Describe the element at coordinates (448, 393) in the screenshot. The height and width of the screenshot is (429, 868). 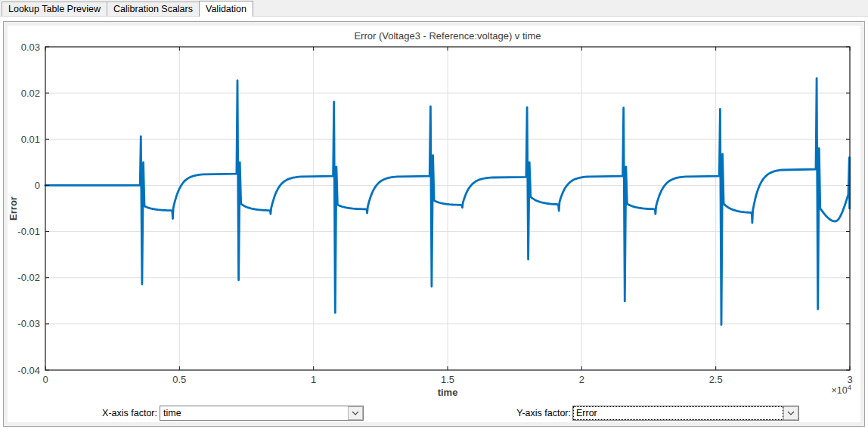
I see `x-axis-label: time` at that location.